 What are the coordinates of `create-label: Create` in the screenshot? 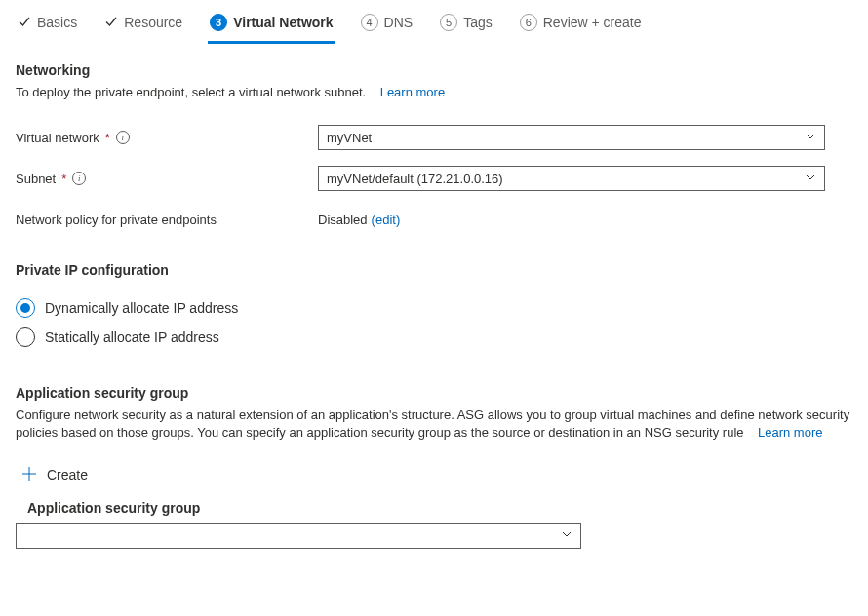 It's located at (67, 475).